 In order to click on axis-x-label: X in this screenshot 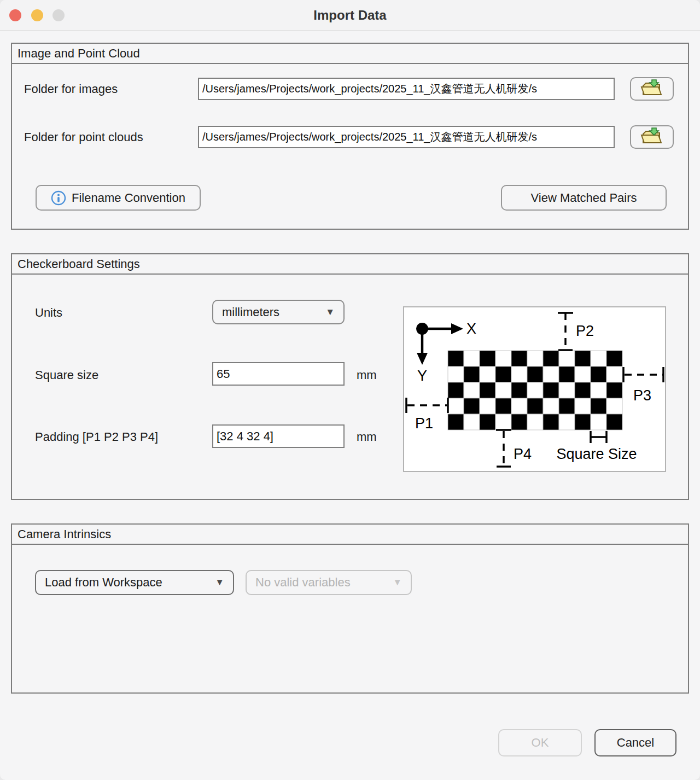, I will do `click(471, 329)`.